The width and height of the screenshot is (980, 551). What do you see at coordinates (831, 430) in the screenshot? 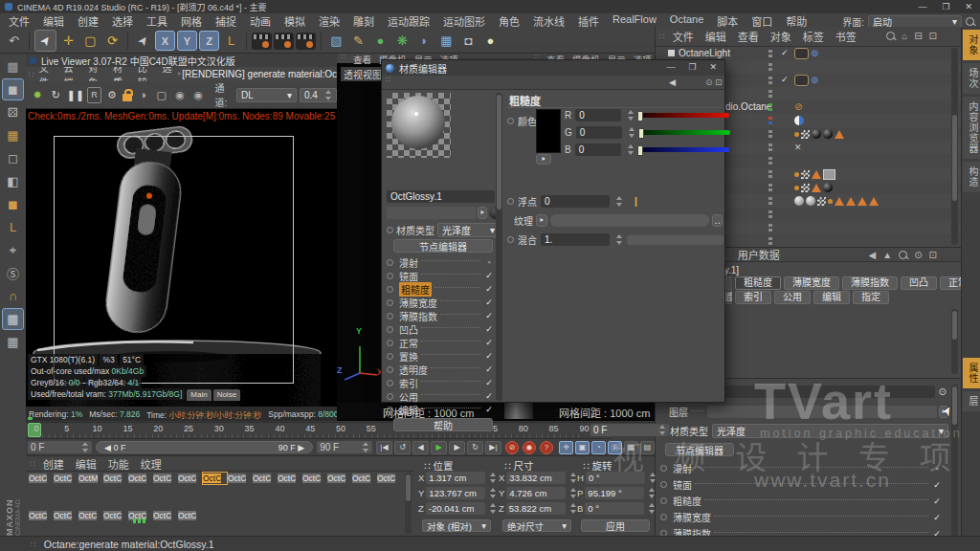
I see `material-type-dropdown: 光泽度▾` at bounding box center [831, 430].